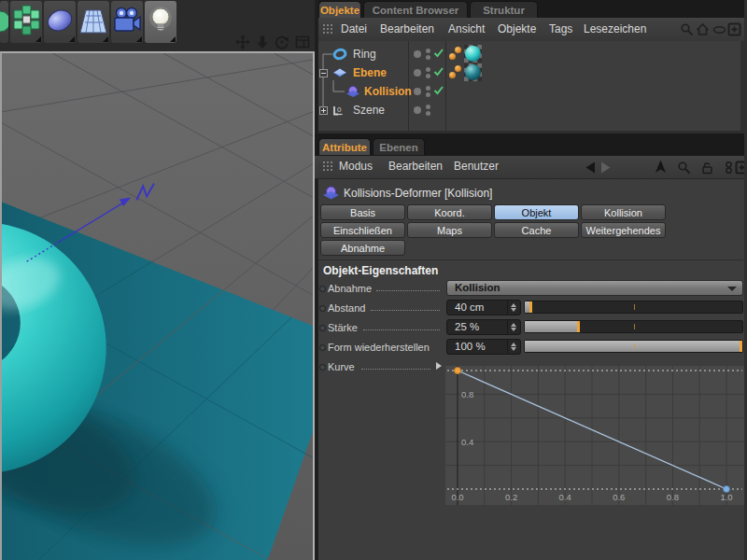  I want to click on tab-attribute: Attribute, so click(345, 147).